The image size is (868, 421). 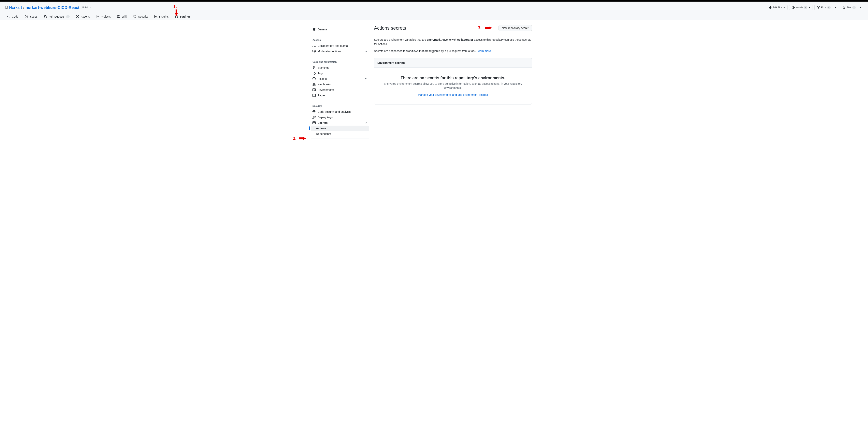 What do you see at coordinates (314, 117) in the screenshot?
I see `key-icon` at bounding box center [314, 117].